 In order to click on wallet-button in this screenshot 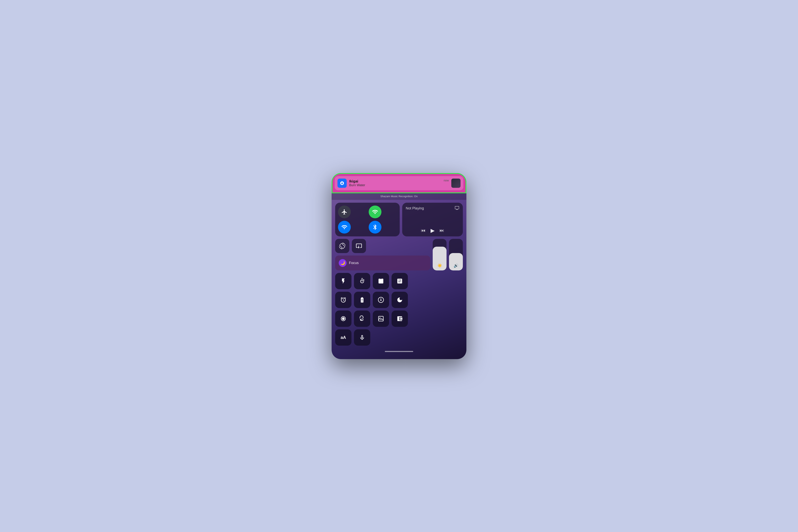, I will do `click(400, 319)`.